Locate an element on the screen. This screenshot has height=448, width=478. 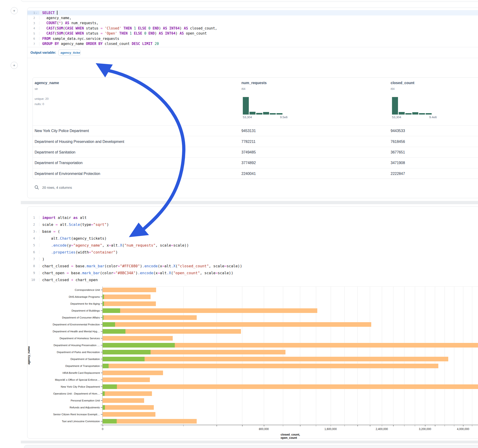
output-variable-pill: agency_tickets is located at coordinates (69, 53).